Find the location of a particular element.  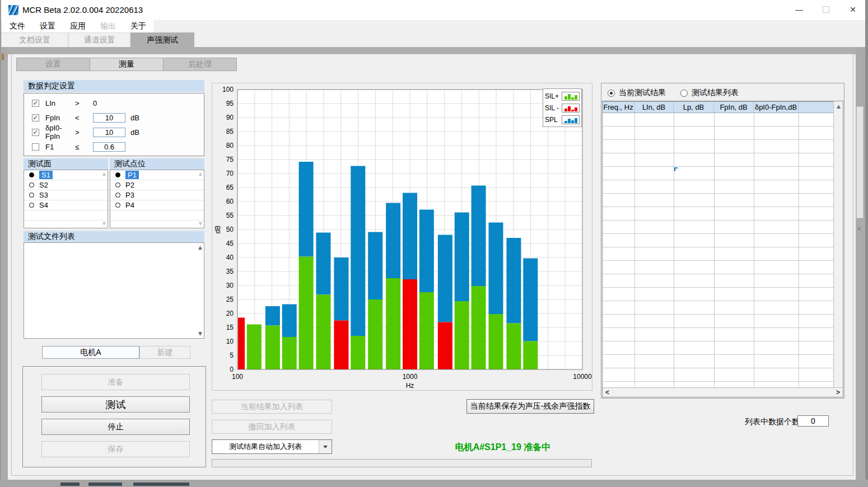

point-item-P2: P2 is located at coordinates (157, 185).